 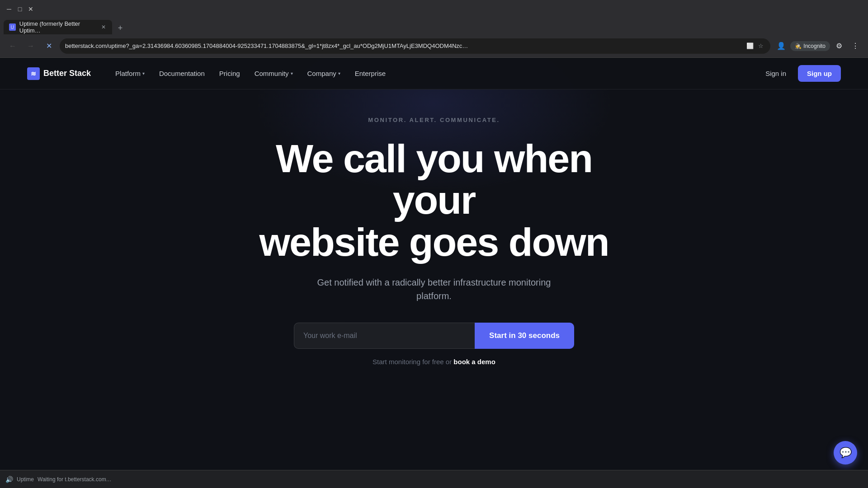 What do you see at coordinates (230, 73) in the screenshot?
I see `nav-item-pricing: Pricing` at bounding box center [230, 73].